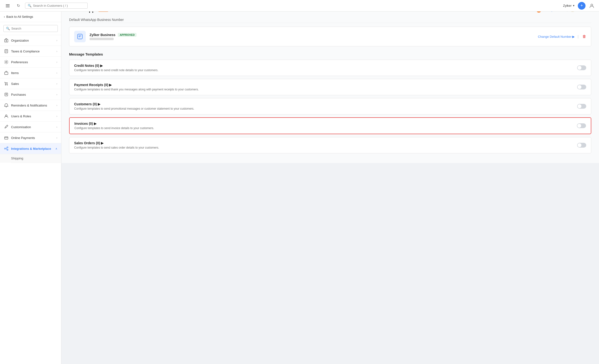 The width and height of the screenshot is (599, 364). Describe the element at coordinates (137, 89) in the screenshot. I see `payment-receipts-desc: Configure templates to send thank you me…` at that location.